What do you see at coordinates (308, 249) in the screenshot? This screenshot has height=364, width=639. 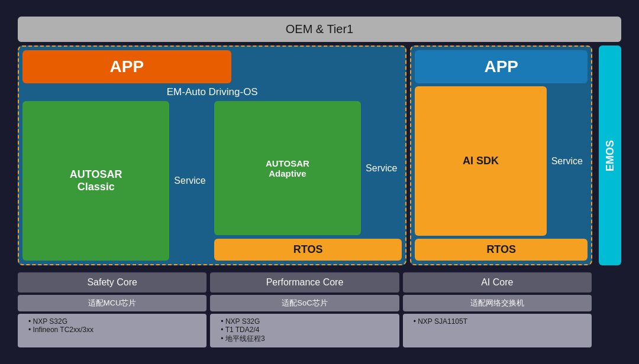 I see `rtos-bar-1: RTOS` at bounding box center [308, 249].